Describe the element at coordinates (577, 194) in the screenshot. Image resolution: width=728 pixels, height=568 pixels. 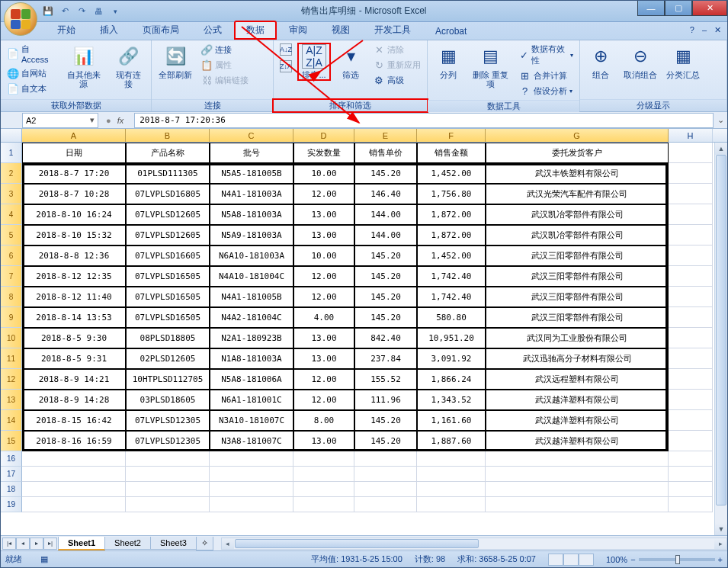
I see `cell: 武汉光荣汽车配件有限公司` at that location.